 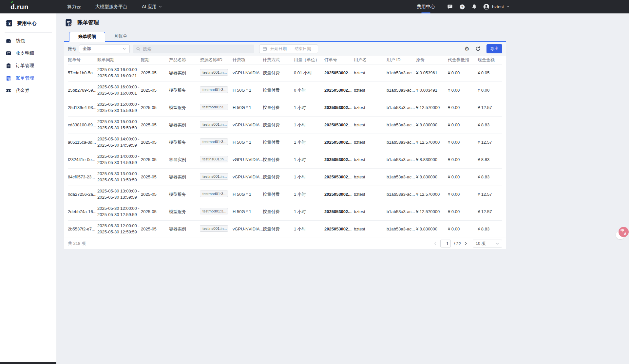 What do you see at coordinates (20, 7) in the screenshot?
I see `app-logo: d.run` at bounding box center [20, 7].